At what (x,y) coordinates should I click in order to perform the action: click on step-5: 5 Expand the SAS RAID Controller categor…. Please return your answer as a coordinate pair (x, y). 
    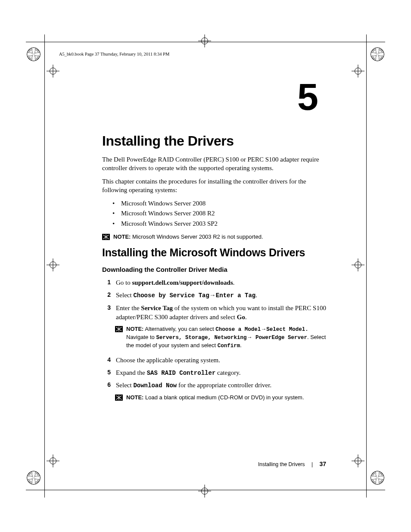
    Looking at the image, I should click on (214, 373).